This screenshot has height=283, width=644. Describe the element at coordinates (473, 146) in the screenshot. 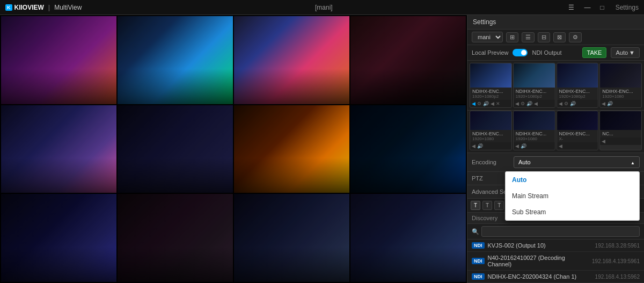

I see `ch5-play-icon: ◀` at that location.